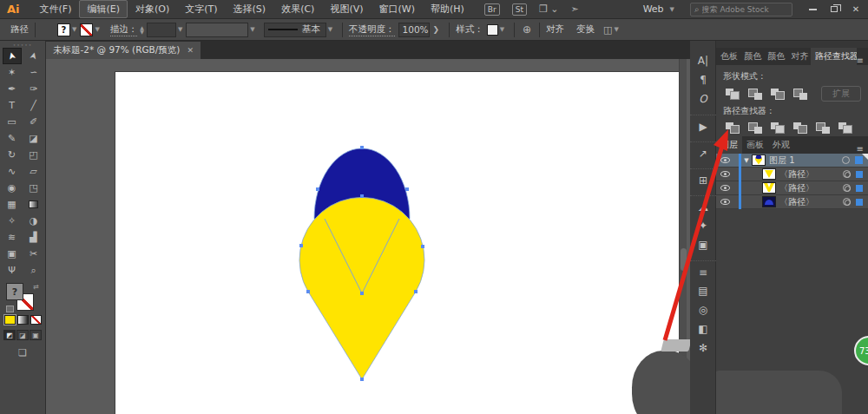 The width and height of the screenshot is (868, 414). What do you see at coordinates (703, 329) in the screenshot?
I see `appearance-panel-icon: ◧` at bounding box center [703, 329].